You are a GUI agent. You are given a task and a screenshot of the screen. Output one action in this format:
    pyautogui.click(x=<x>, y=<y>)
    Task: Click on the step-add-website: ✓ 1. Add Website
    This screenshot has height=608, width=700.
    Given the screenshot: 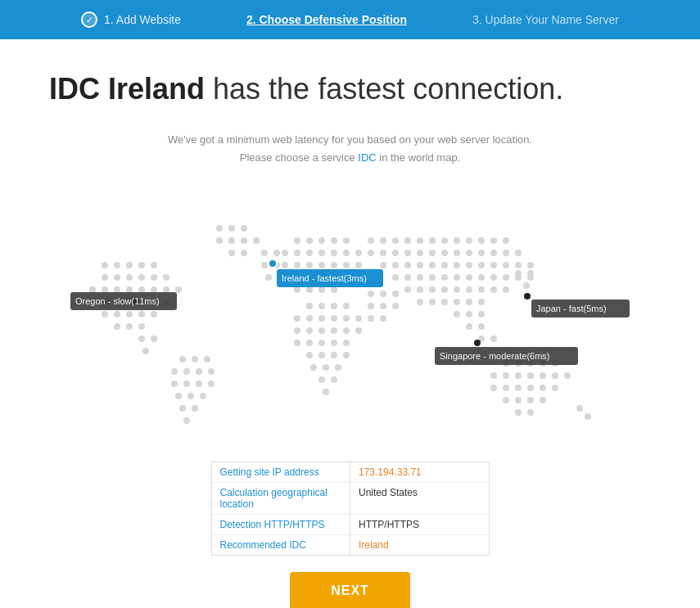 What is the action you would take?
    pyautogui.click(x=131, y=20)
    